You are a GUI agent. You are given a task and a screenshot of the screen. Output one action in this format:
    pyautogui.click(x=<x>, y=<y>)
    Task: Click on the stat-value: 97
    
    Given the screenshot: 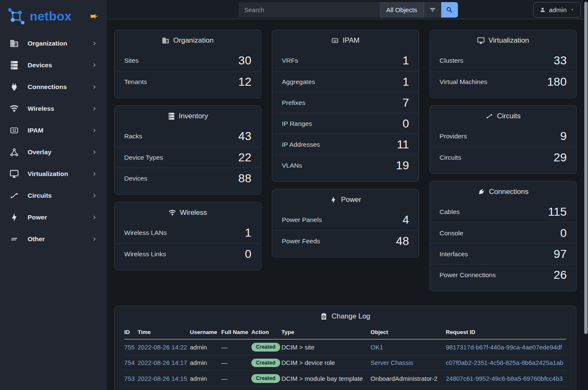 What is the action you would take?
    pyautogui.click(x=560, y=254)
    